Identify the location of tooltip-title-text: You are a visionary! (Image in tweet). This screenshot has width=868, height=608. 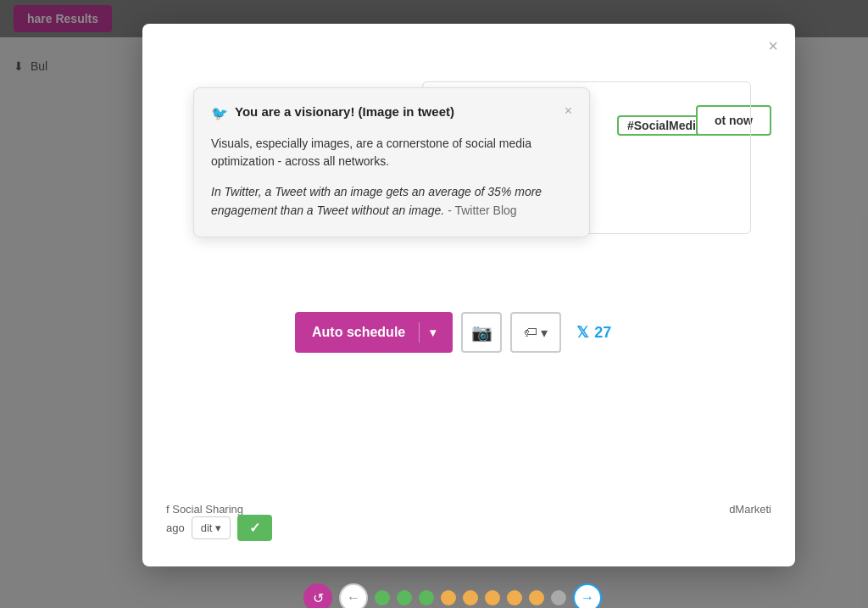
(344, 112).